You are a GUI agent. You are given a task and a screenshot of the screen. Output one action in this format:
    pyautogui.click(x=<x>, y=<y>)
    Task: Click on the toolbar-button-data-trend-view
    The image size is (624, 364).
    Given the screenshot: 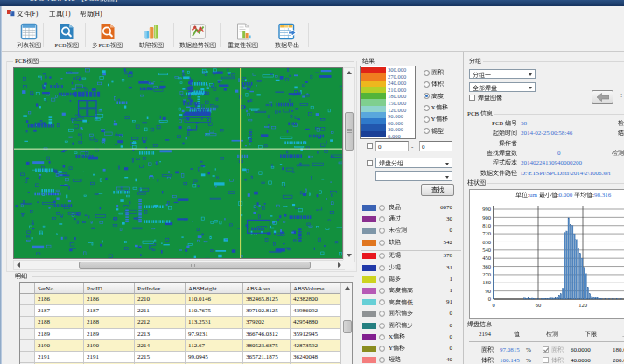 What is the action you would take?
    pyautogui.click(x=198, y=36)
    